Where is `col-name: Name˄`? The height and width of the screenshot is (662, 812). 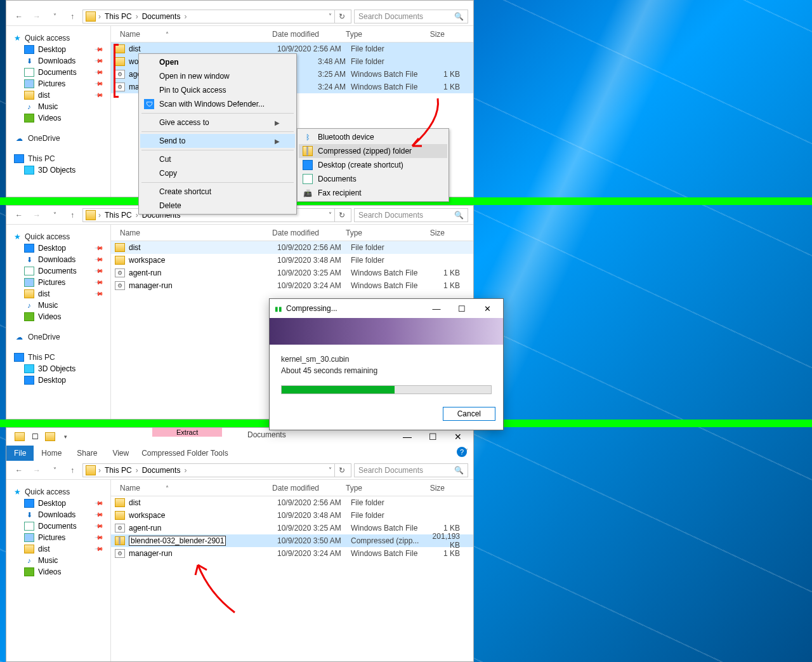
col-name: Name˄ is located at coordinates (191, 34).